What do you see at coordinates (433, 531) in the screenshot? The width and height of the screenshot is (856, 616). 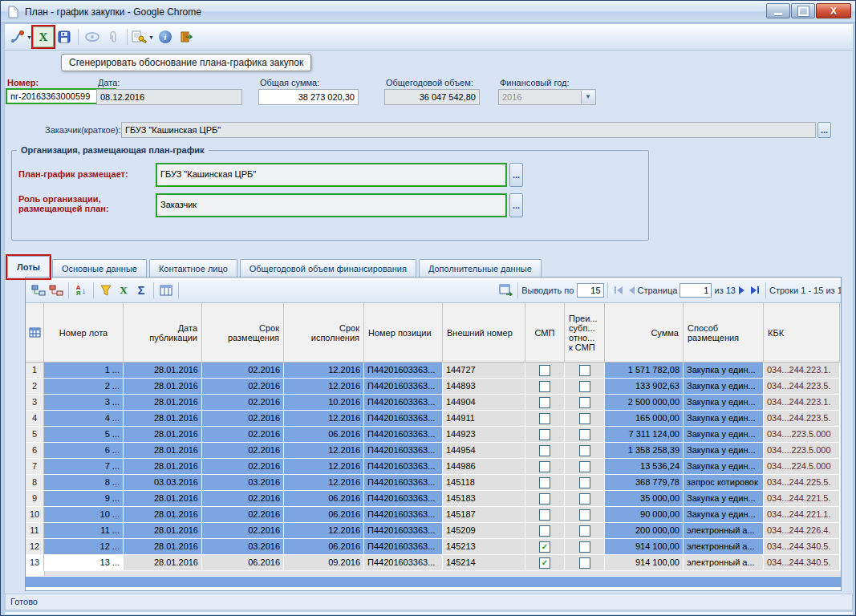 I see `table-row: 1111 ...28.01.201602.201612.2016П4420160…` at bounding box center [433, 531].